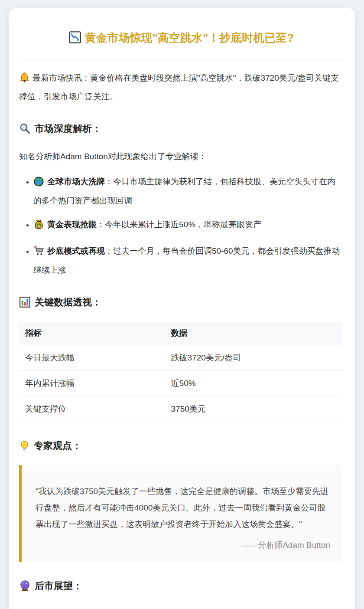 The height and width of the screenshot is (609, 364). I want to click on table-row: 年内累计涨幅 近50%, so click(181, 383).